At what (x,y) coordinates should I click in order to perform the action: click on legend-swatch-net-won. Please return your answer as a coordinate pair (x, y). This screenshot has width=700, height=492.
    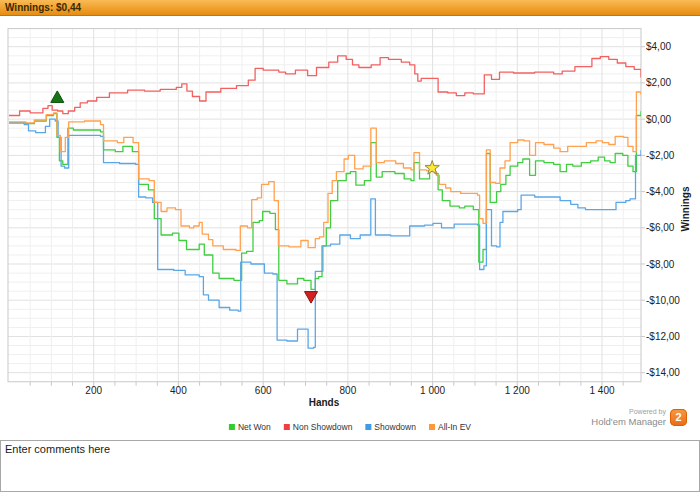
    Looking at the image, I should click on (232, 427).